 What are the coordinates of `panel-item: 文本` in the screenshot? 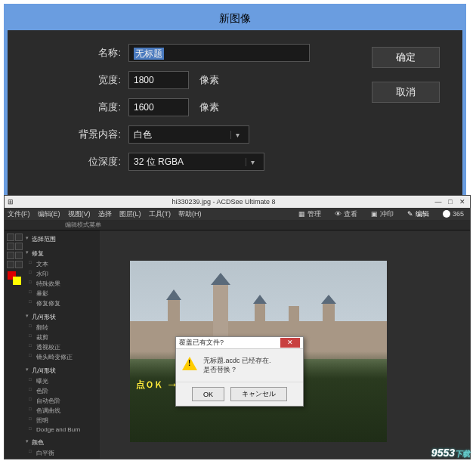 It's located at (62, 264).